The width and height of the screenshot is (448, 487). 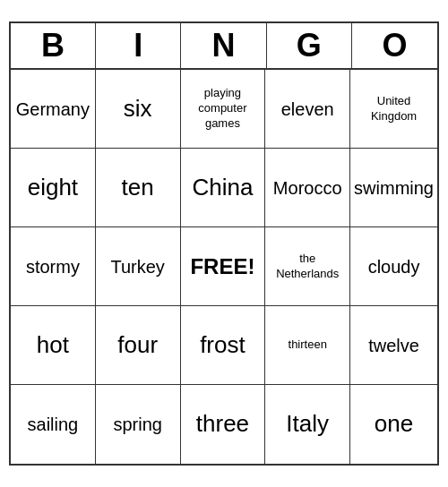 What do you see at coordinates (54, 109) in the screenshot?
I see `bingo-cell-0: Germany` at bounding box center [54, 109].